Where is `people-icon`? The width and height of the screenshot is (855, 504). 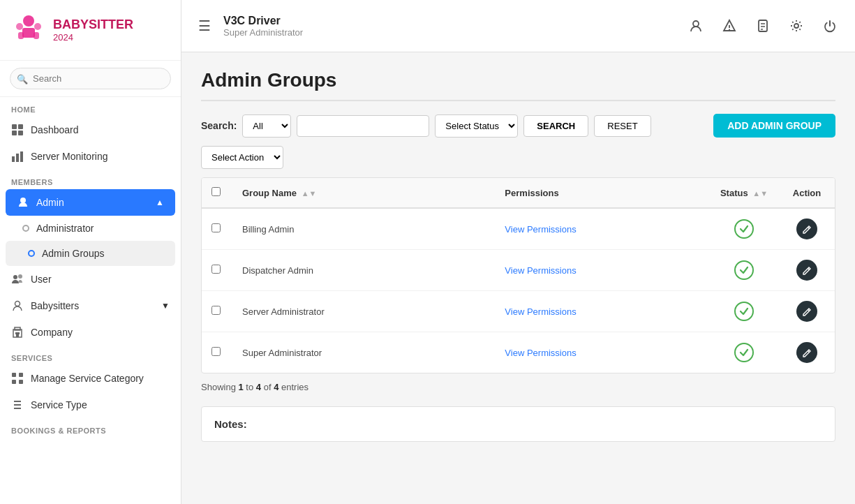 people-icon is located at coordinates (17, 279).